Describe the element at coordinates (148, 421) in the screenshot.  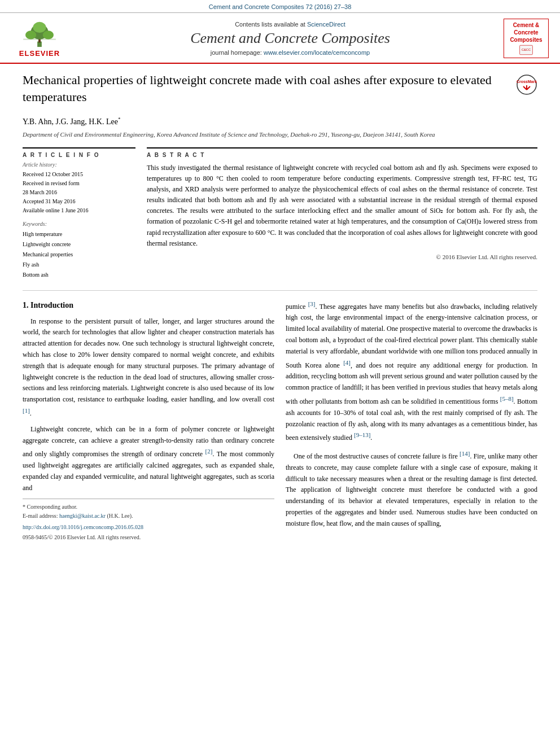
I see `body-left-column: 1. Introduction In response to the persi…` at that location.